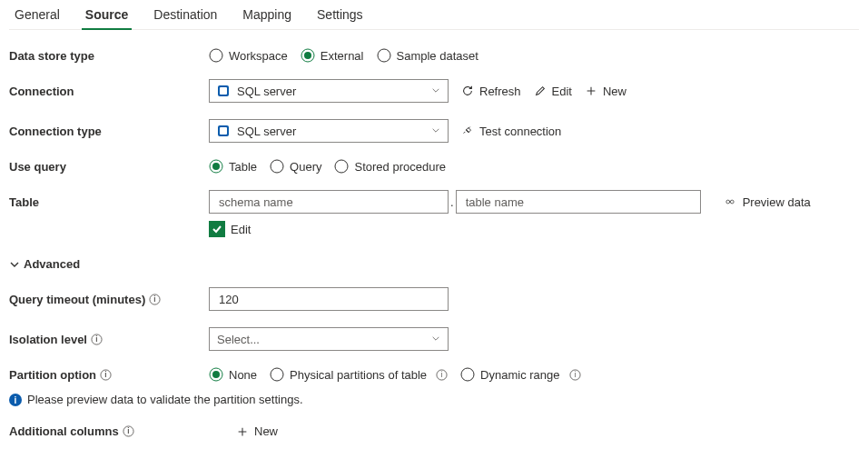 The height and width of the screenshot is (459, 868). Describe the element at coordinates (511, 131) in the screenshot. I see `test-connection-button: Test connection` at that location.